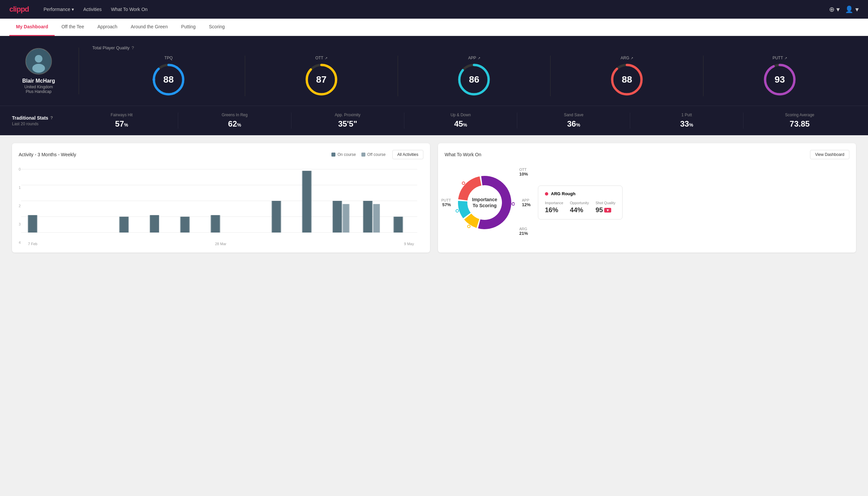 Image resolution: width=868 pixels, height=496 pixels. I want to click on traditional-stats-section: Traditional Stats ? Last 20 rounds Fairw…, so click(434, 121).